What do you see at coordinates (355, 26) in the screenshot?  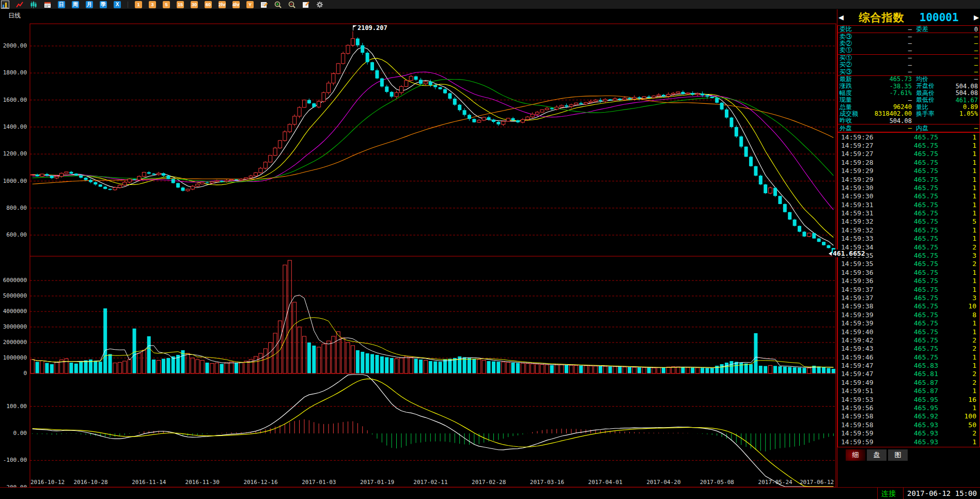 I see `peak-flag-icon` at bounding box center [355, 26].